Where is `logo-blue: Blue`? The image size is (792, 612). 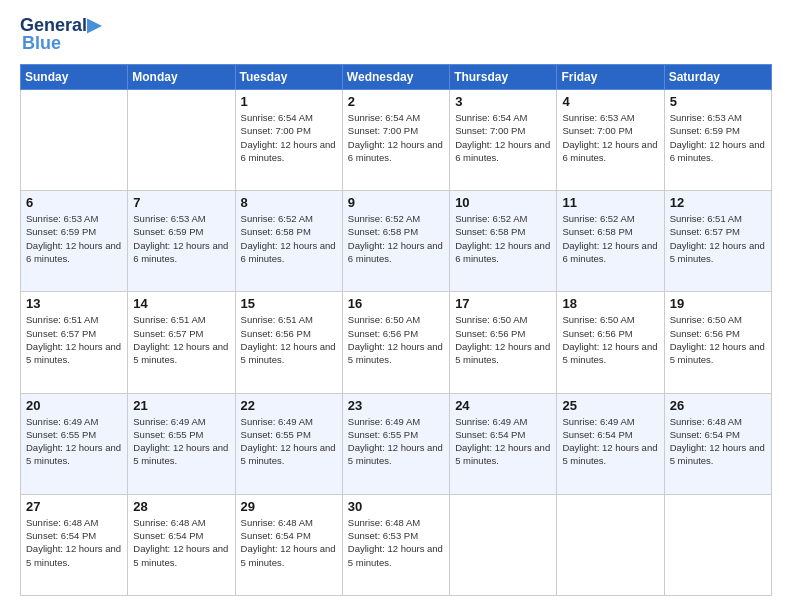 logo-blue: Blue is located at coordinates (42, 43).